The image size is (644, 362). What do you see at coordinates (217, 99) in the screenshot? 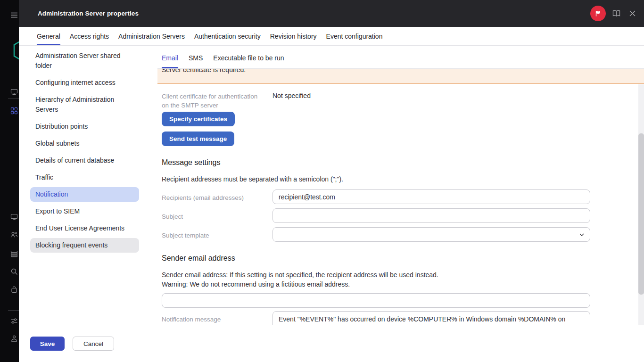
I see `client-certificate-label: Client certificate for authentication on…` at bounding box center [217, 99].